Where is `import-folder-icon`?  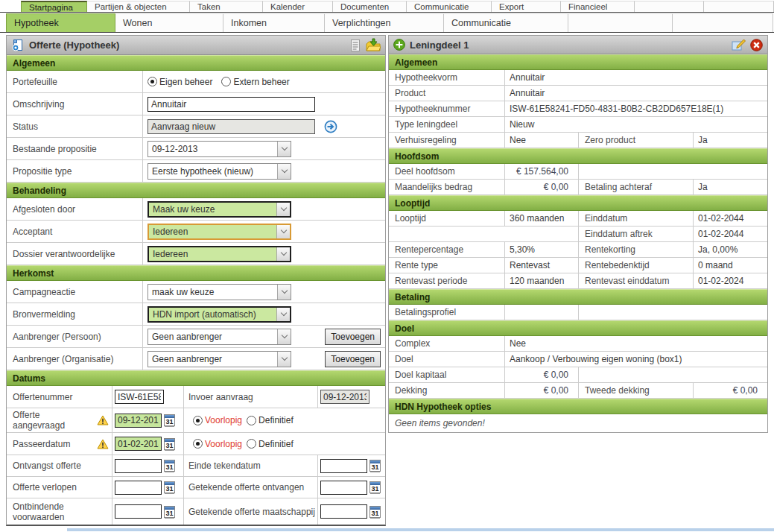
import-folder-icon is located at coordinates (373, 45).